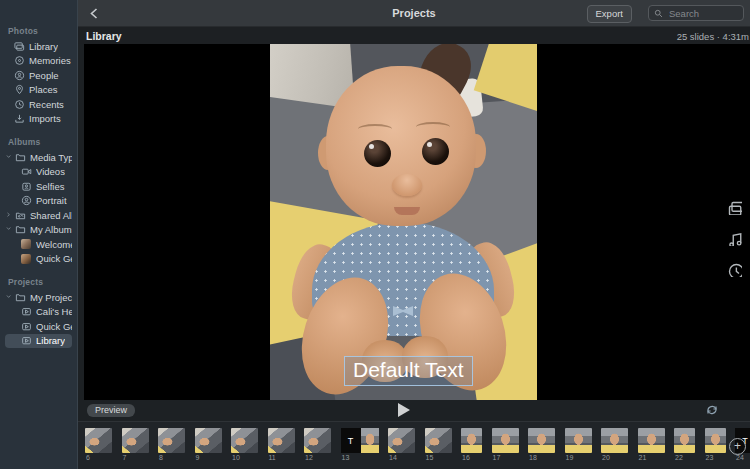  What do you see at coordinates (414, 410) in the screenshot?
I see `playback-controls: Preview` at bounding box center [414, 410].